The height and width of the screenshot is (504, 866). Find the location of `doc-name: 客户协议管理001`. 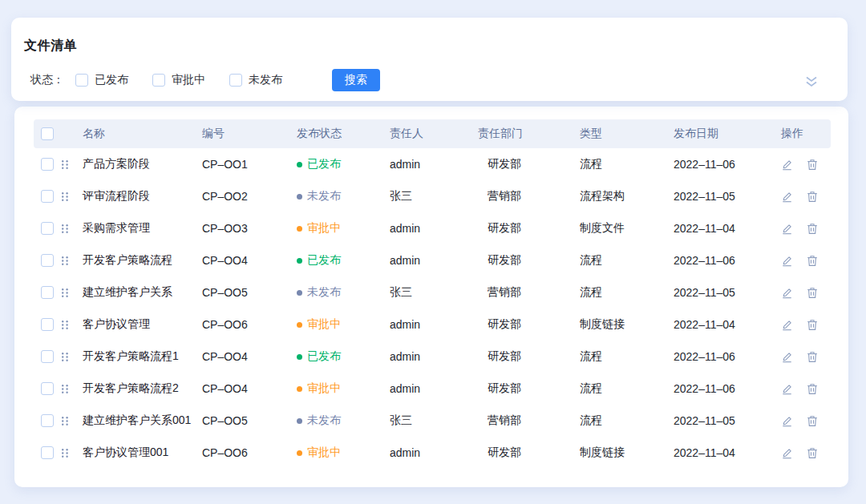

doc-name: 客户协议管理001 is located at coordinates (143, 453).